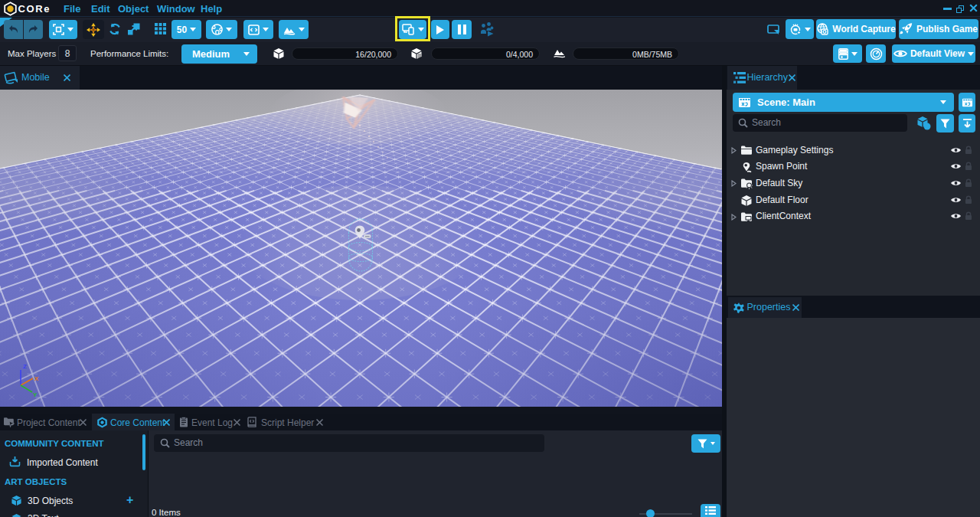 The image size is (980, 517). What do you see at coordinates (35, 395) in the screenshot?
I see `svg-text: Y` at bounding box center [35, 395].